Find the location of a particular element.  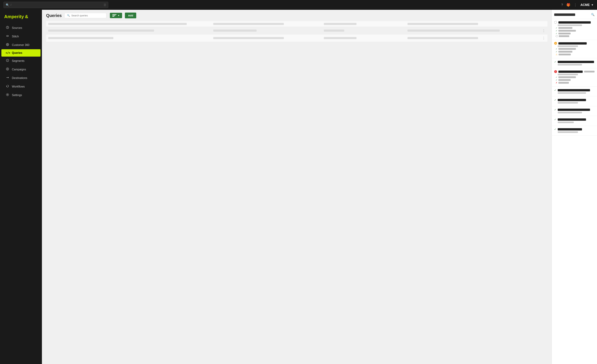

help-icon: ? is located at coordinates (562, 5).